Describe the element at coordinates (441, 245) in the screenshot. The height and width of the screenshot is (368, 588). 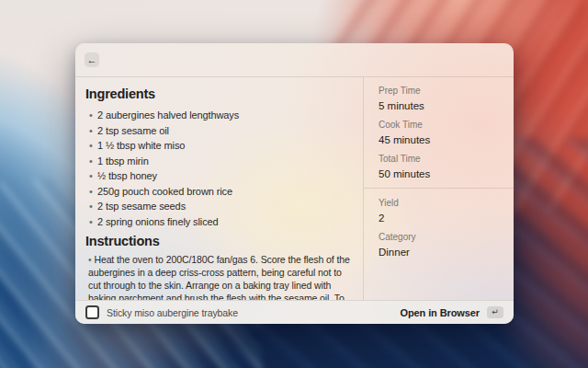
I see `metadata-row: Category Dinner` at that location.